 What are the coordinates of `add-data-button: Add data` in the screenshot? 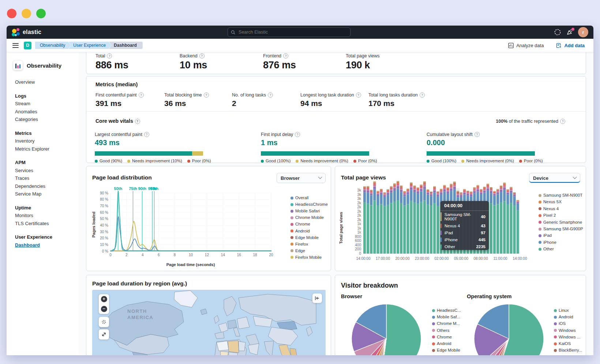 It's located at (570, 45).